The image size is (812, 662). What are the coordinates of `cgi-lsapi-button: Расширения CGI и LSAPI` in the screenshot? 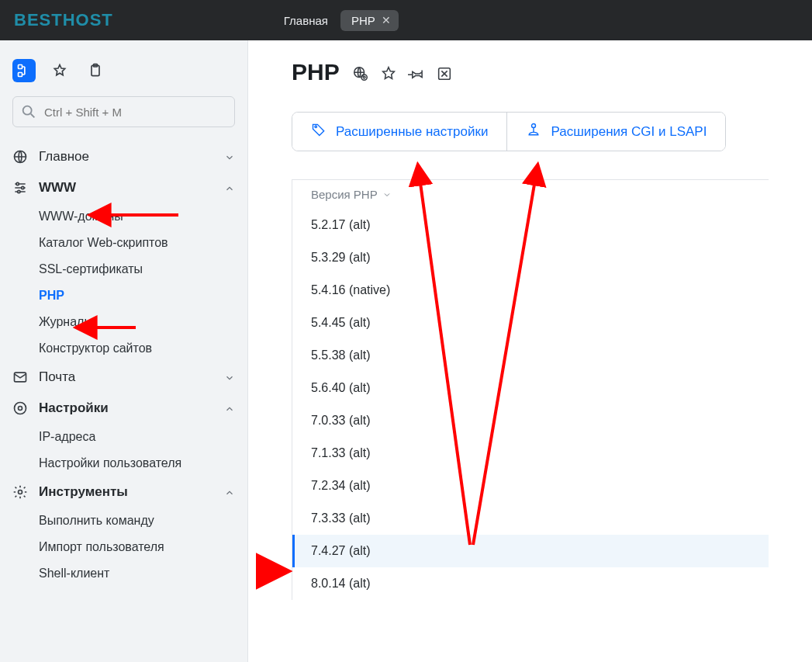 It's located at (616, 132).